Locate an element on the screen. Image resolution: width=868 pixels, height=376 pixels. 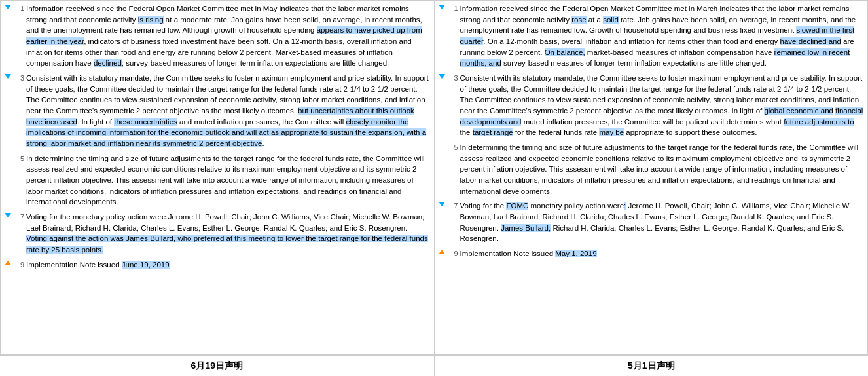
paragraph-row: 9Implementation Note issued May 1, 2019 is located at coordinates (651, 254).